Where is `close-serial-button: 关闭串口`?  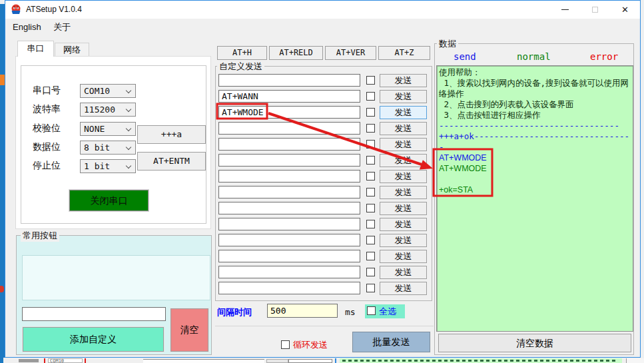 close-serial-button: 关闭串口 is located at coordinates (109, 200).